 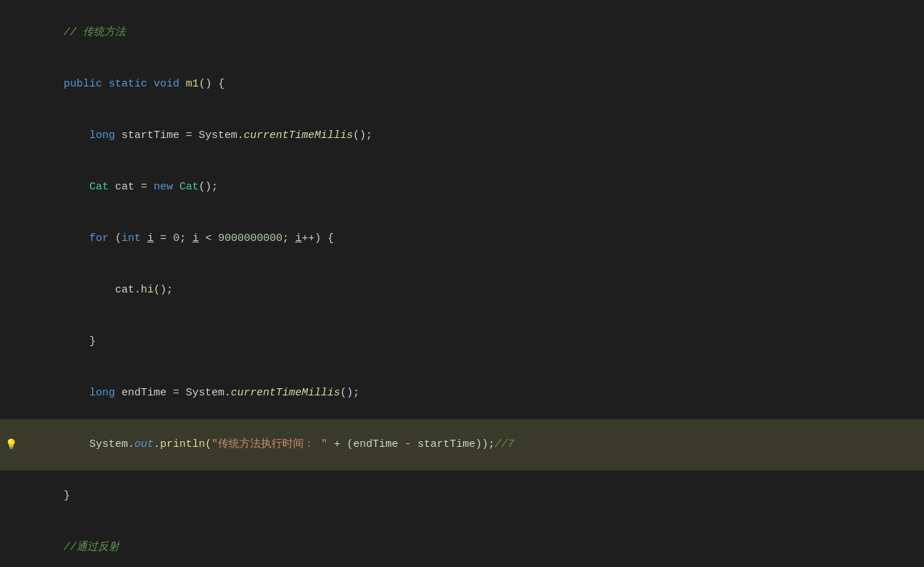 I want to click on fn-m1: m1, so click(x=192, y=84).